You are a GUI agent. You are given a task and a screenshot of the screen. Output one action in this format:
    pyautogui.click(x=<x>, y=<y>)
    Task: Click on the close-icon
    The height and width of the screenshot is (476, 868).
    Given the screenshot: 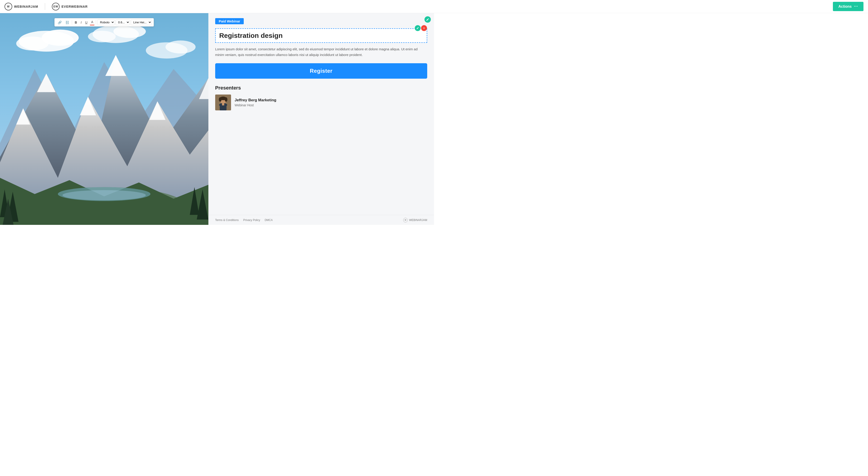 What is the action you would take?
    pyautogui.click(x=424, y=28)
    